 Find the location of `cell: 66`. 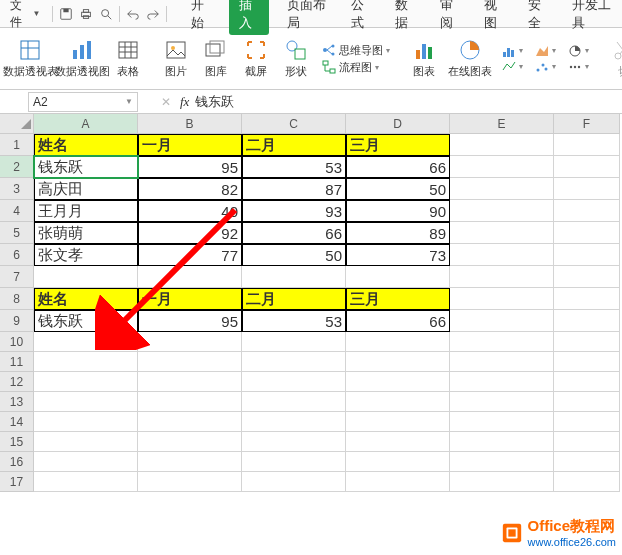

cell: 66 is located at coordinates (398, 321).